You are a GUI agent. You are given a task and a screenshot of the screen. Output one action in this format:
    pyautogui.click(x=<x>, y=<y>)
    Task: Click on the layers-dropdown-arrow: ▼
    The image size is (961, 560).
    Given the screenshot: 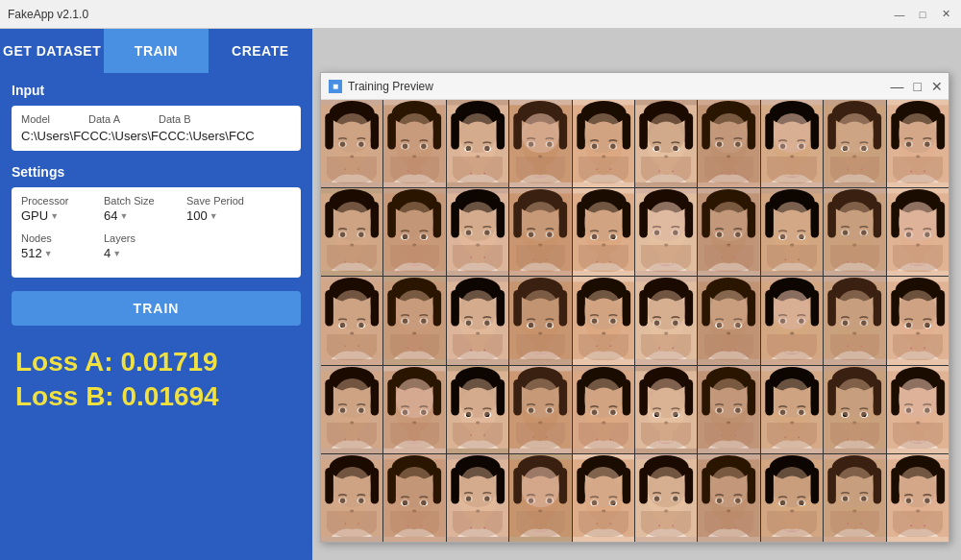 What is the action you would take?
    pyautogui.click(x=117, y=254)
    